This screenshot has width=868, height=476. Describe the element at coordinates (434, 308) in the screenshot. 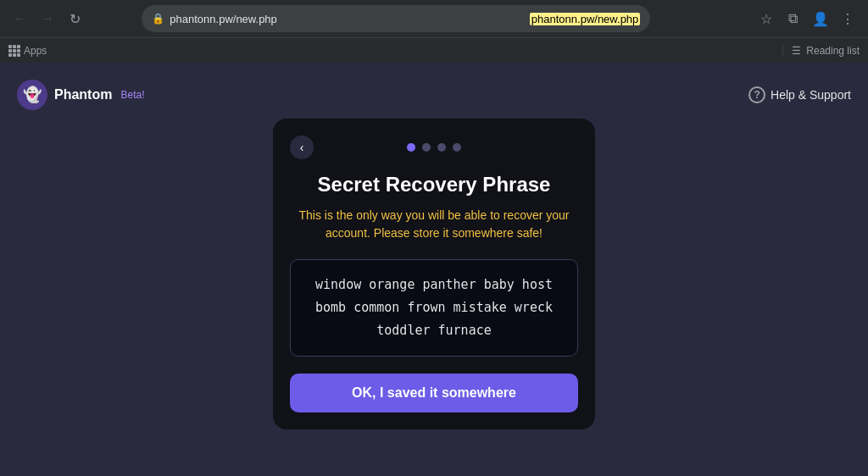

I see `phrase-box: window orange panther baby host bomb com…` at that location.